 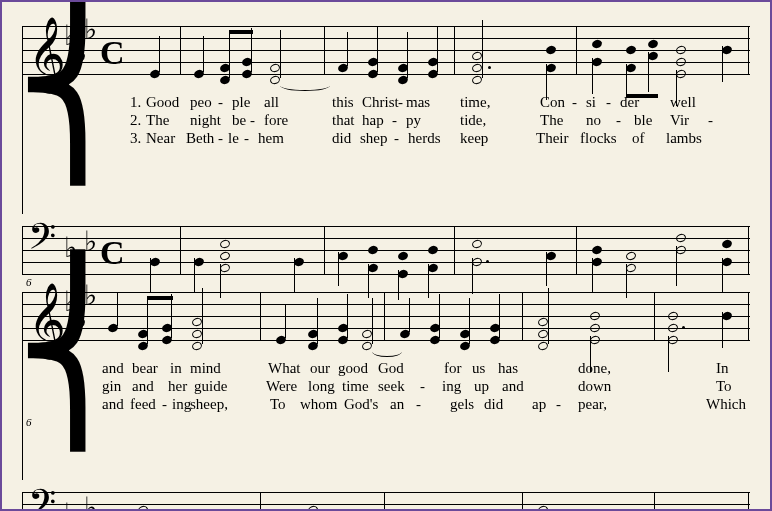 I want to click on lyric-syllable: Were, so click(x=282, y=386).